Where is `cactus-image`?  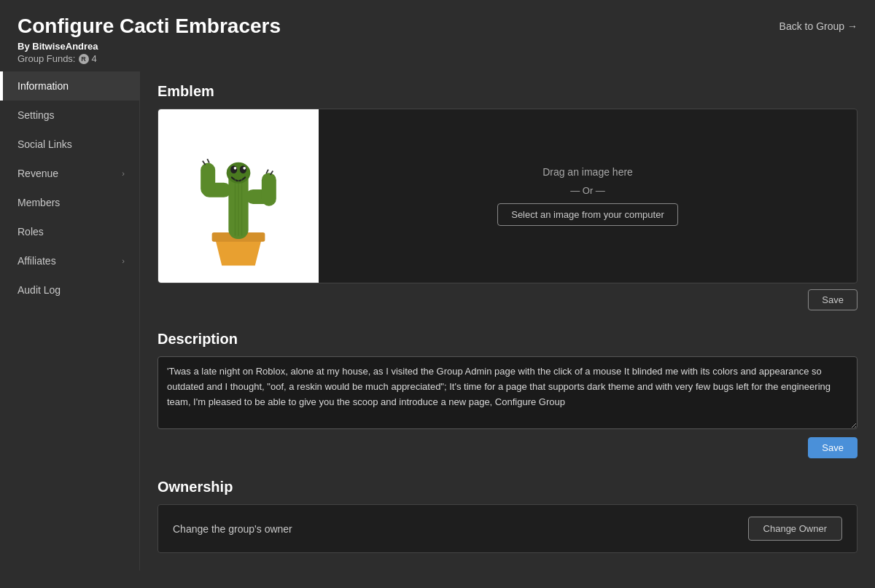 cactus-image is located at coordinates (238, 196).